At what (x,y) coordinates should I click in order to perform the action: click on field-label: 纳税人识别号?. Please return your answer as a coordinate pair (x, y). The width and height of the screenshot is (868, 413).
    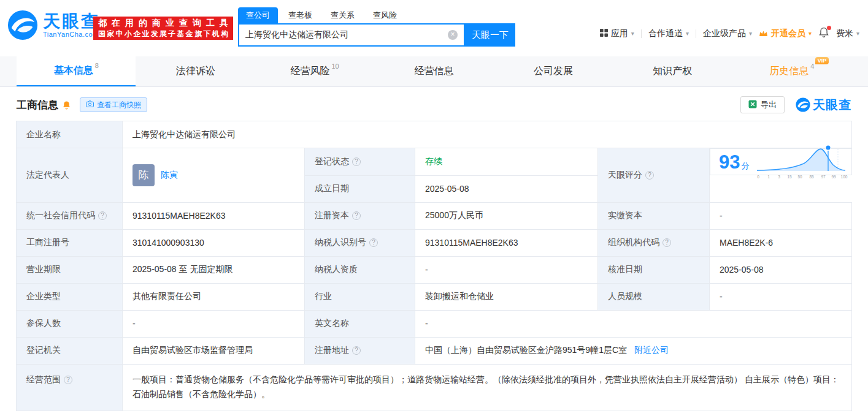
    Looking at the image, I should click on (360, 243).